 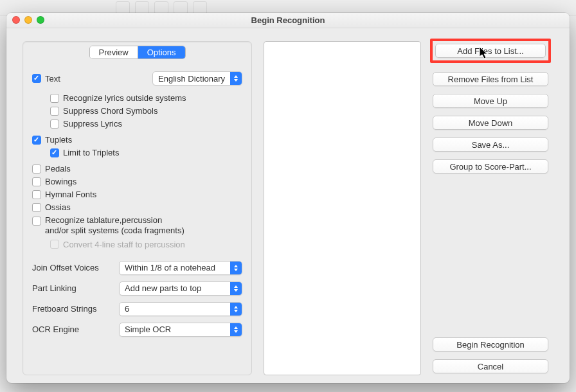 I want to click on move-down-button: Move Down, so click(x=491, y=123).